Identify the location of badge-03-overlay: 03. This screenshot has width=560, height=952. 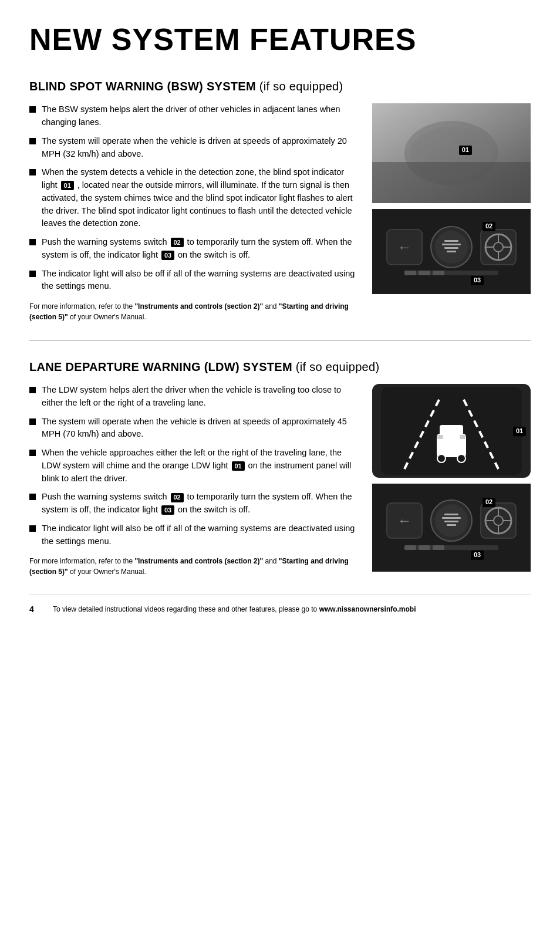
(477, 281).